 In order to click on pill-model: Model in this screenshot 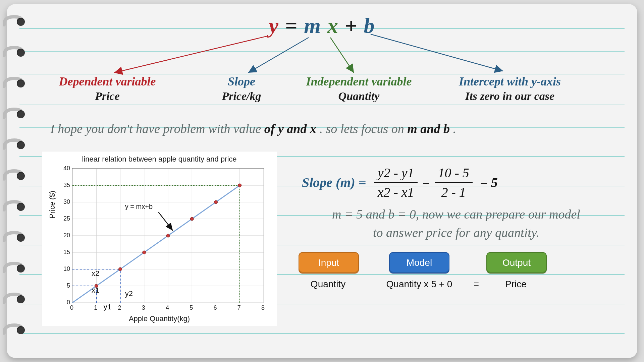, I will do `click(419, 263)`.